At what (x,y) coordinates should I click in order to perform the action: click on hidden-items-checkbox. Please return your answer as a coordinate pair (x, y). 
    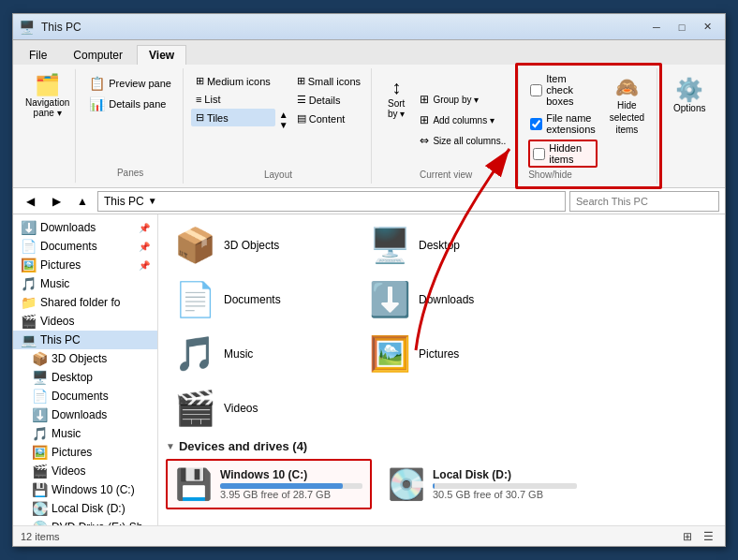
    Looking at the image, I should click on (539, 154).